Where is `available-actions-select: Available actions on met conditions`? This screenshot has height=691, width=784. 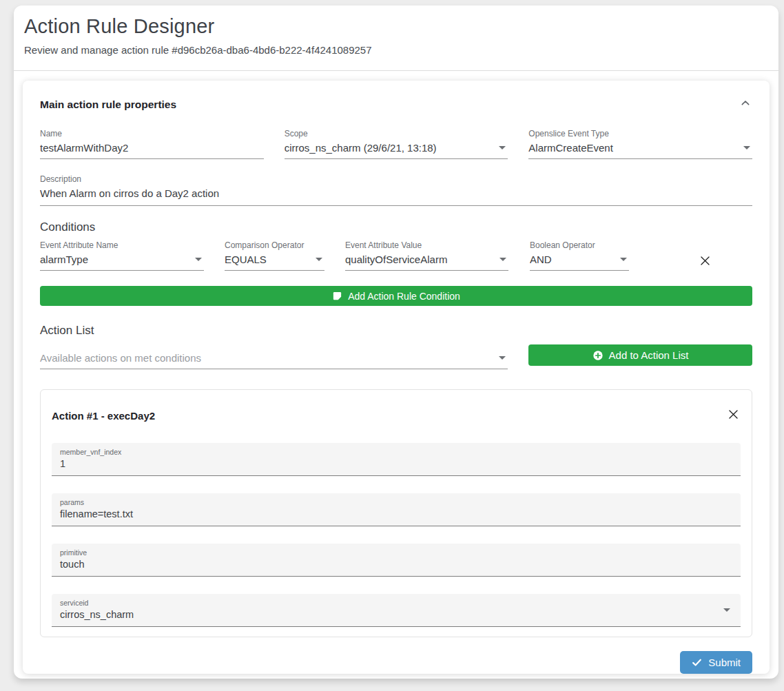
available-actions-select: Available actions on met conditions is located at coordinates (274, 359).